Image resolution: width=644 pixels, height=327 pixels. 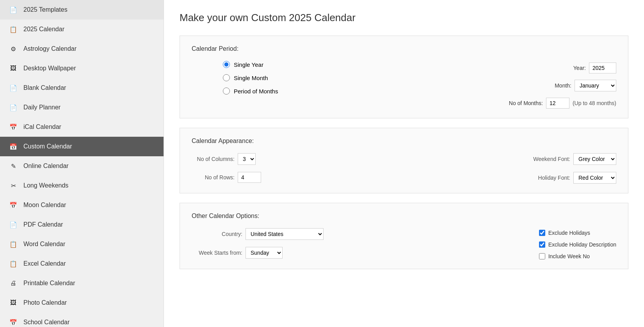 I want to click on sidebar-item-daily-planner: 📄Daily Planner, so click(x=82, y=107).